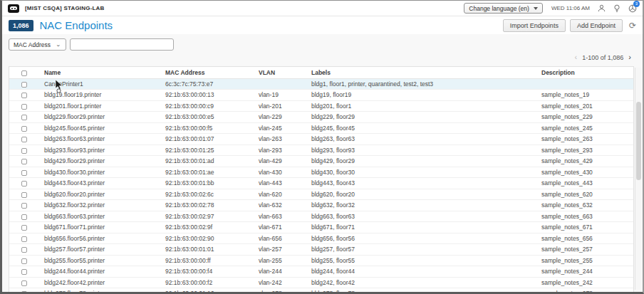  Describe the element at coordinates (279, 172) in the screenshot. I see `endpoint-vlan: vlan-430` at that location.